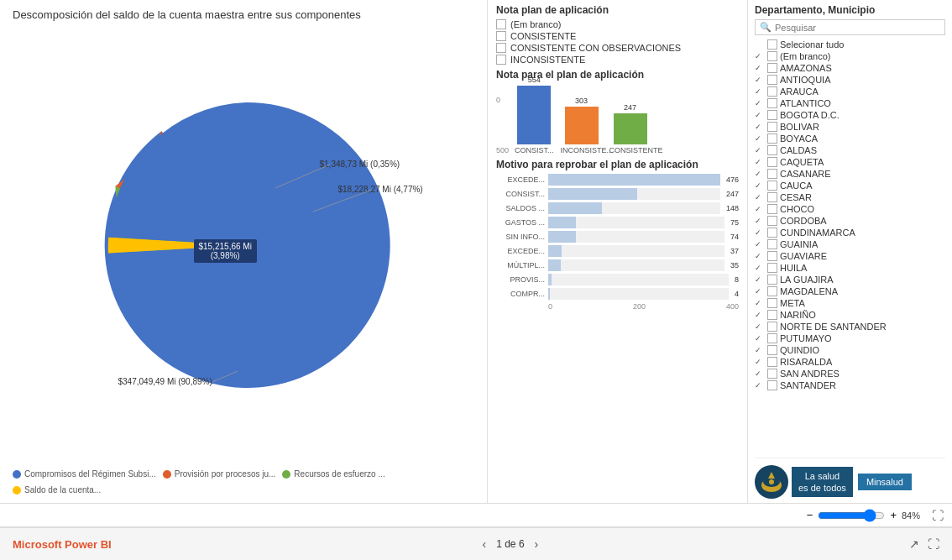 The image size is (952, 560). Describe the element at coordinates (537, 544) in the screenshot. I see `nav-next-button: ›` at that location.